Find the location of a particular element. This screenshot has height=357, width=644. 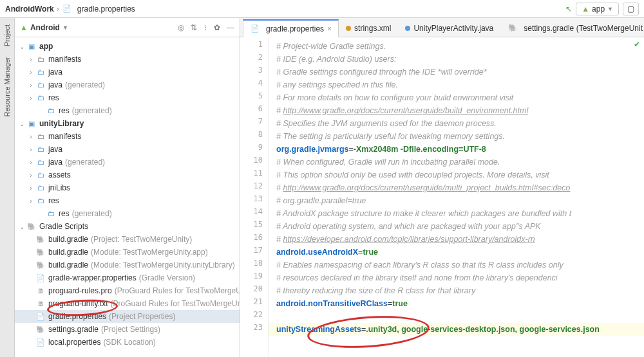

tree-file-build-gradle-app: 🐘build.gradle(Module: TestTwoMergeUnity.… is located at coordinates (128, 252).